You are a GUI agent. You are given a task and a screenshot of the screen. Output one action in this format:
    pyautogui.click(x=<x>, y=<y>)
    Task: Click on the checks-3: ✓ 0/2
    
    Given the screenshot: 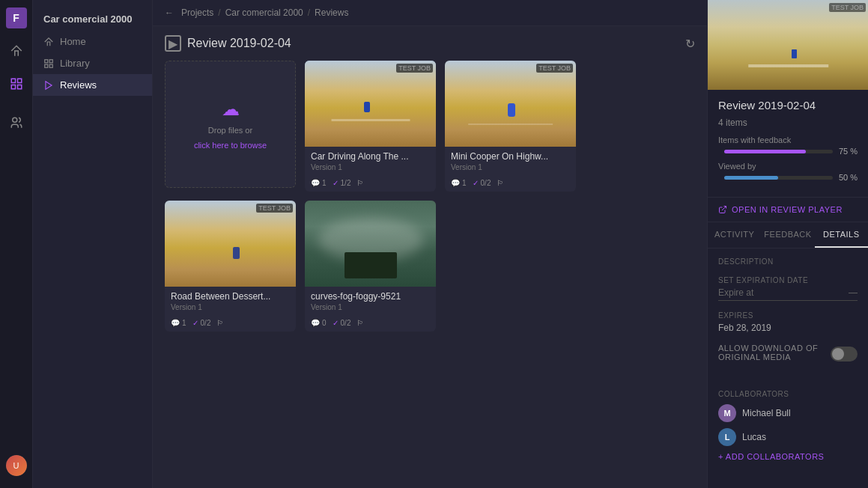 What is the action you would take?
    pyautogui.click(x=342, y=323)
    